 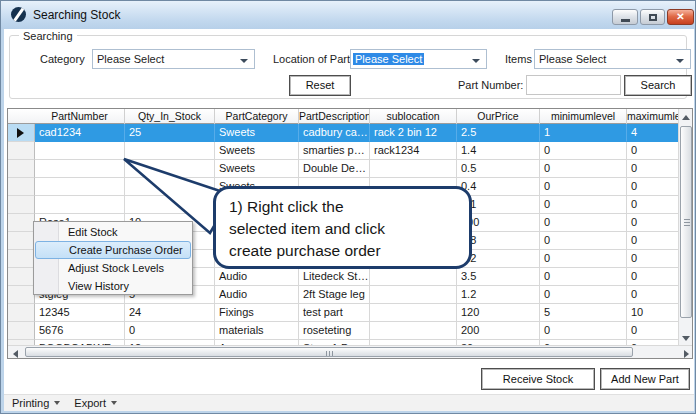 What do you see at coordinates (334, 331) in the screenshot?
I see `grid-cell: roseteting` at bounding box center [334, 331].